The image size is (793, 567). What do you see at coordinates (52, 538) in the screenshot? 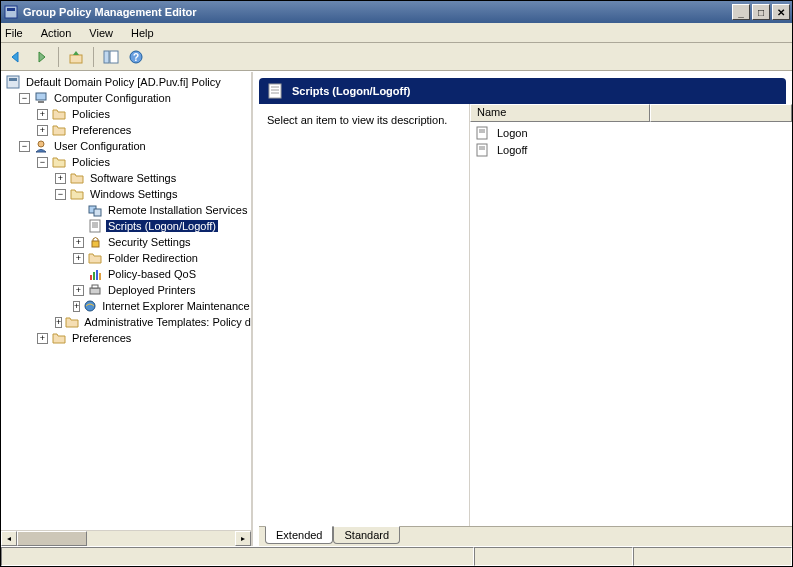
I see `scroll-thumb` at bounding box center [52, 538].